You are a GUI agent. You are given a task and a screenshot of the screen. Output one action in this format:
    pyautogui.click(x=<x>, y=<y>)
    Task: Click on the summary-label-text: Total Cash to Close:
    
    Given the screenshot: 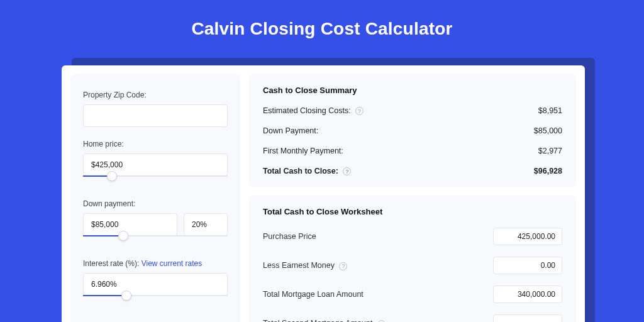 What is the action you would take?
    pyautogui.click(x=301, y=171)
    